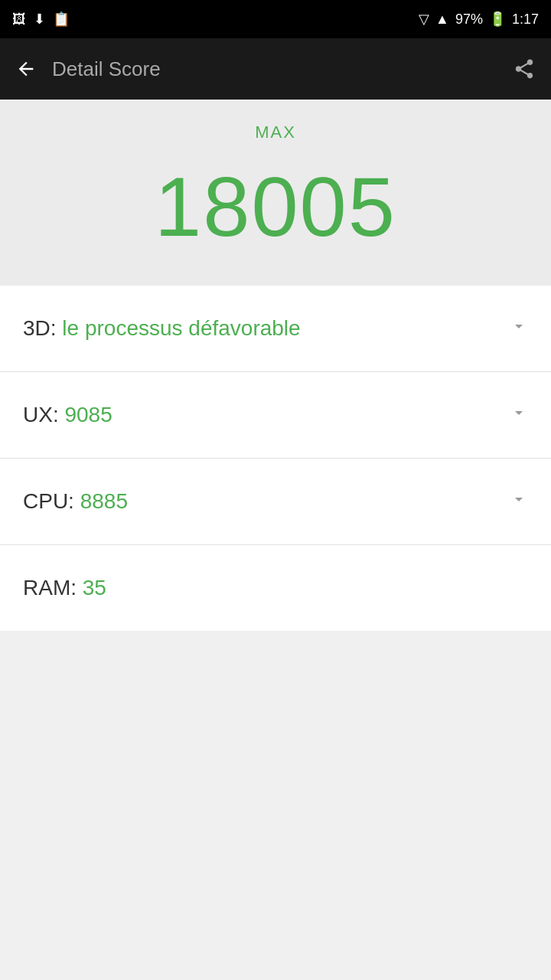  Describe the element at coordinates (88, 415) in the screenshot. I see `ux-value: 9085` at that location.